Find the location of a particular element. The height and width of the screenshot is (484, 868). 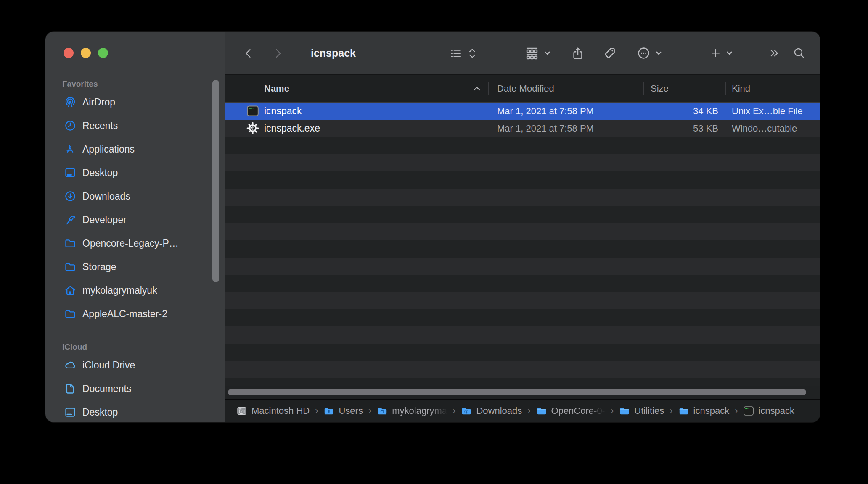

list-view-icon is located at coordinates (456, 53).